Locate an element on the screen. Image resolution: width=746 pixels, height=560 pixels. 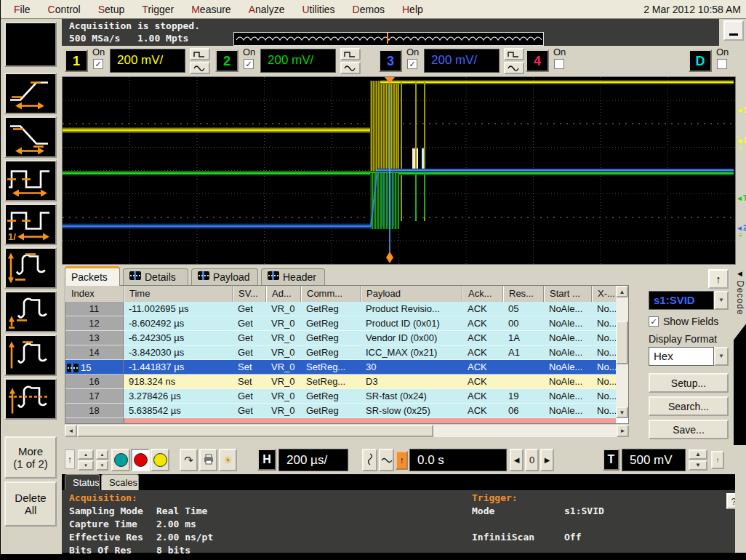
channel-4-on-checkbox is located at coordinates (559, 64).